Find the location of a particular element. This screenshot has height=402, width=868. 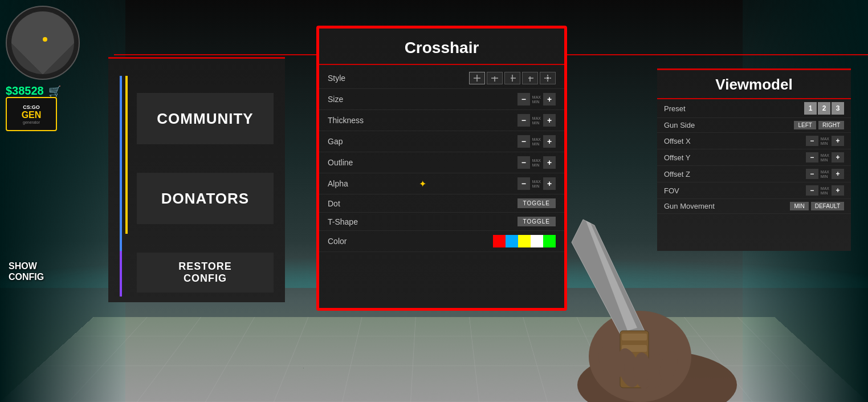

preset-btn-1: 1 is located at coordinates (810, 108).